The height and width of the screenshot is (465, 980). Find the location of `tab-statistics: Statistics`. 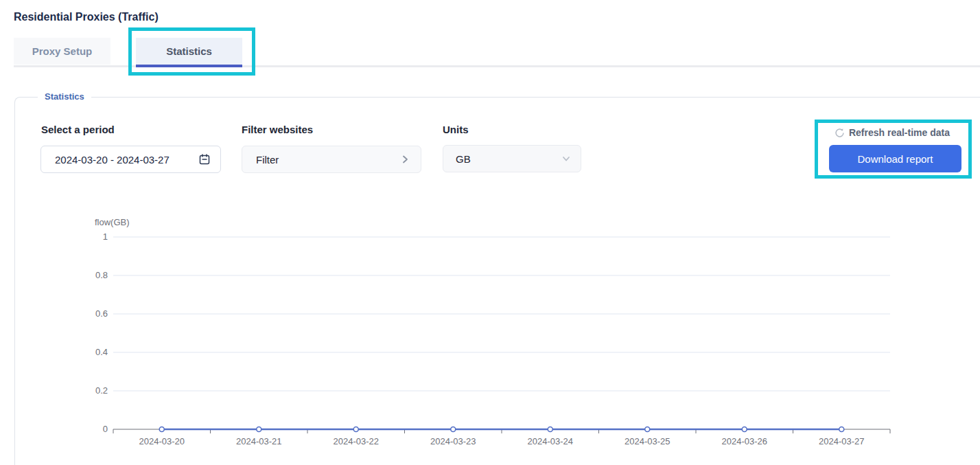

tab-statistics: Statistics is located at coordinates (189, 52).